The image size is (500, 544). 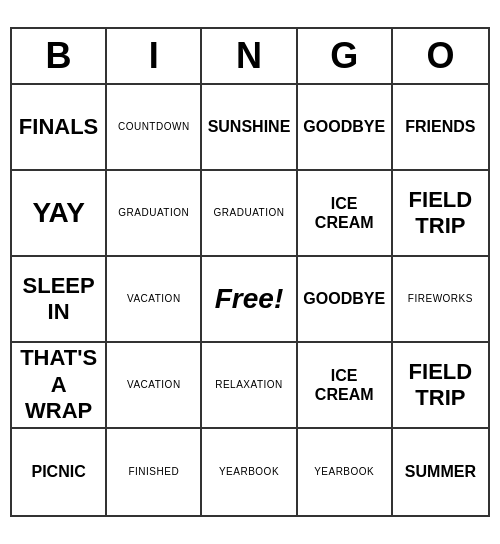 I want to click on cell-text: SUNSHINE, so click(x=250, y=126).